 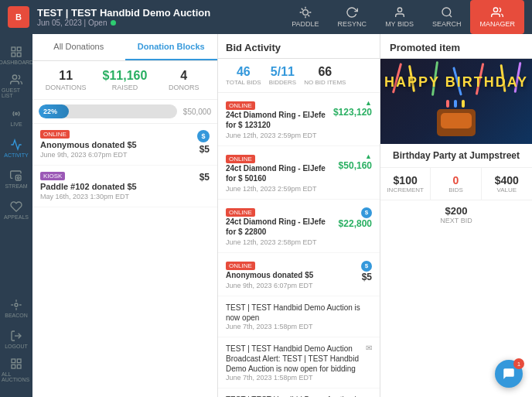 I want to click on header-nav: PADDLE RESYNC MY BIDS SEARCH MANAGER, so click(x=404, y=17).